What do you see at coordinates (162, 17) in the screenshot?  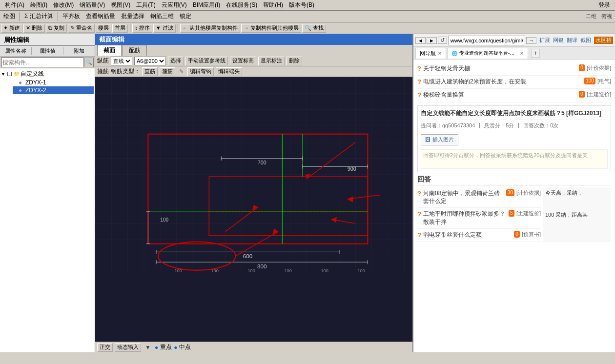 I see `btn-rebar3d: 钢筋三维` at bounding box center [162, 17].